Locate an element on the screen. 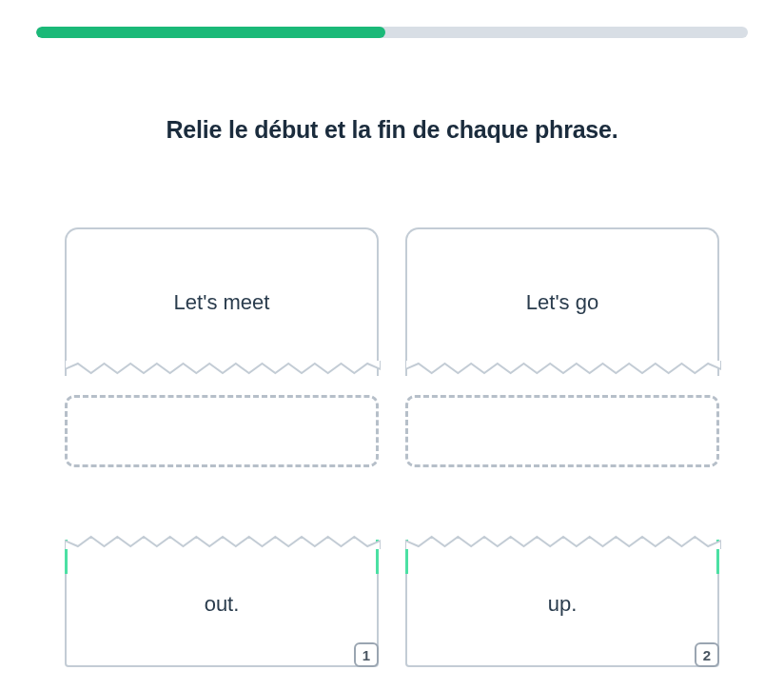  prompt-card: Let's meet is located at coordinates (222, 302).